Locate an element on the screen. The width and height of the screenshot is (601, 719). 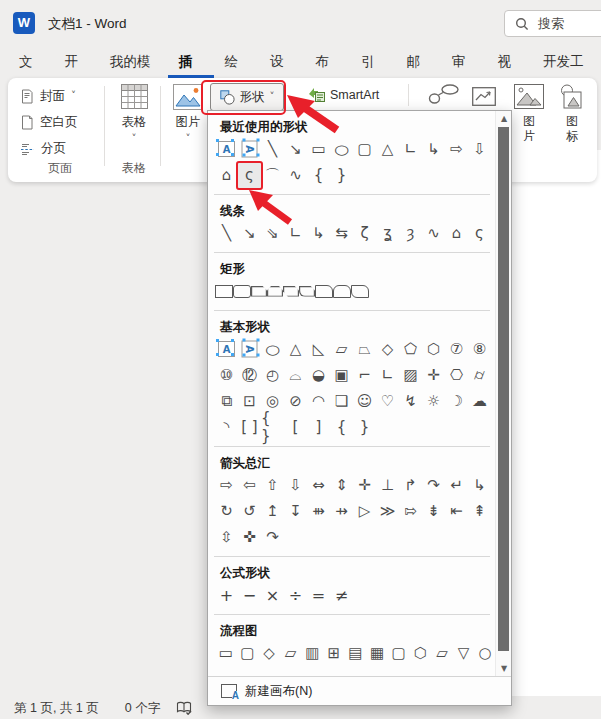
flowchart-data-shape: ▱ is located at coordinates (291, 654).